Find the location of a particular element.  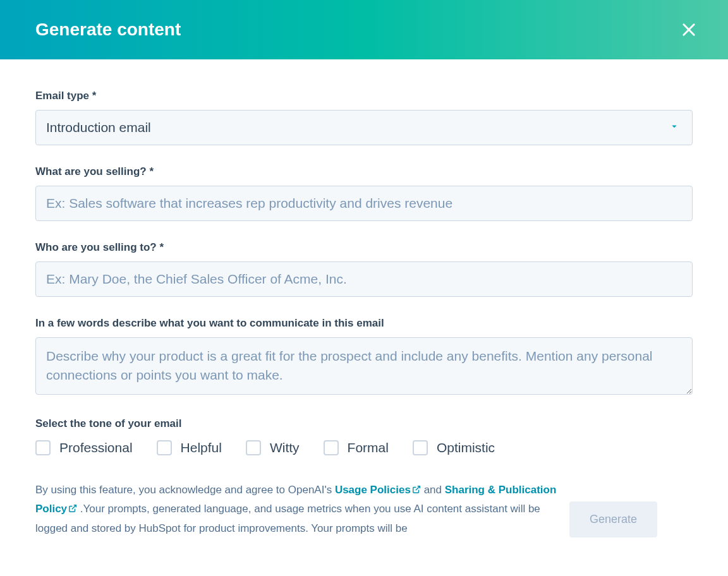

tone-option-helpful: Helpful is located at coordinates (190, 448).